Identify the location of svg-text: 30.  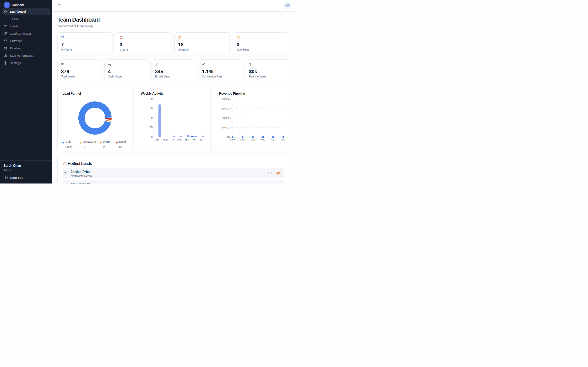
(151, 118).